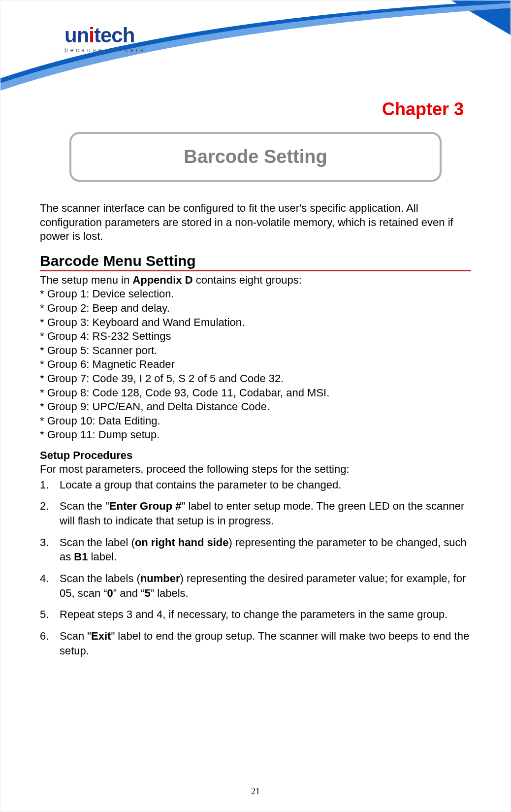  I want to click on step-text: label., so click(102, 556).